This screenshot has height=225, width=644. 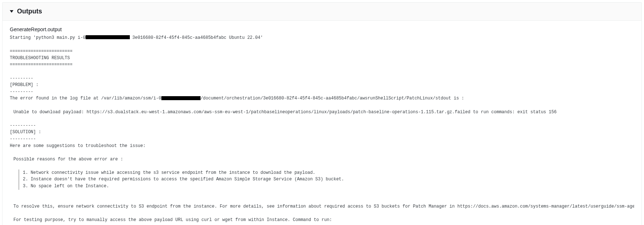 What do you see at coordinates (322, 206) in the screenshot?
I see `resolve-line: To resolve this, ensure network connecti…` at bounding box center [322, 206].